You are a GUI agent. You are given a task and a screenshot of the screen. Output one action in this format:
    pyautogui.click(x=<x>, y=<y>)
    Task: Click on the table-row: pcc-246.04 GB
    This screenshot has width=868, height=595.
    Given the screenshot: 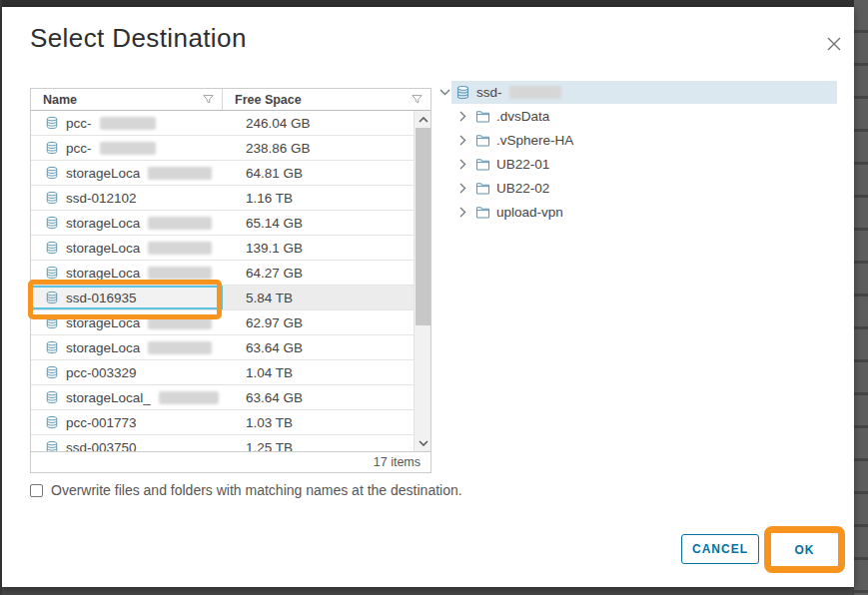 What is the action you would take?
    pyautogui.click(x=224, y=124)
    